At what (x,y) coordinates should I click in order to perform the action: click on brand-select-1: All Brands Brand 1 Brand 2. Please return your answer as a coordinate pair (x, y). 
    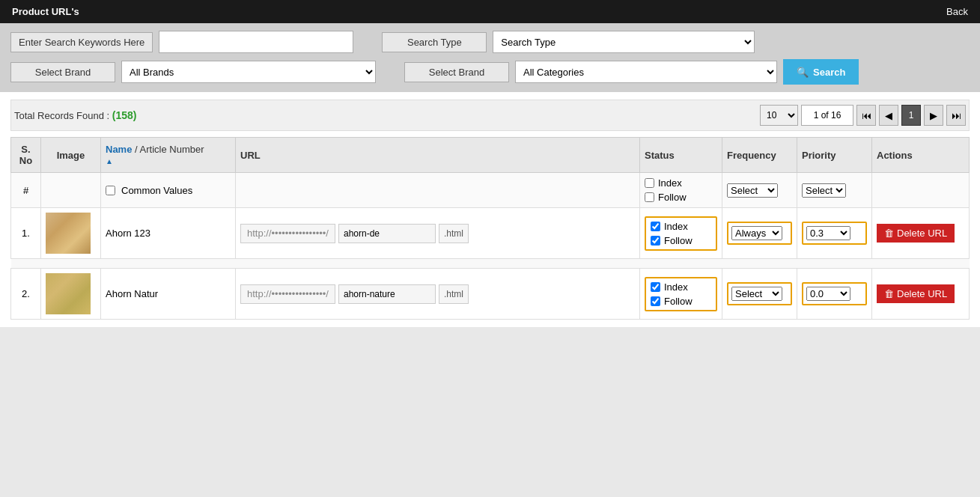
    Looking at the image, I should click on (249, 72).